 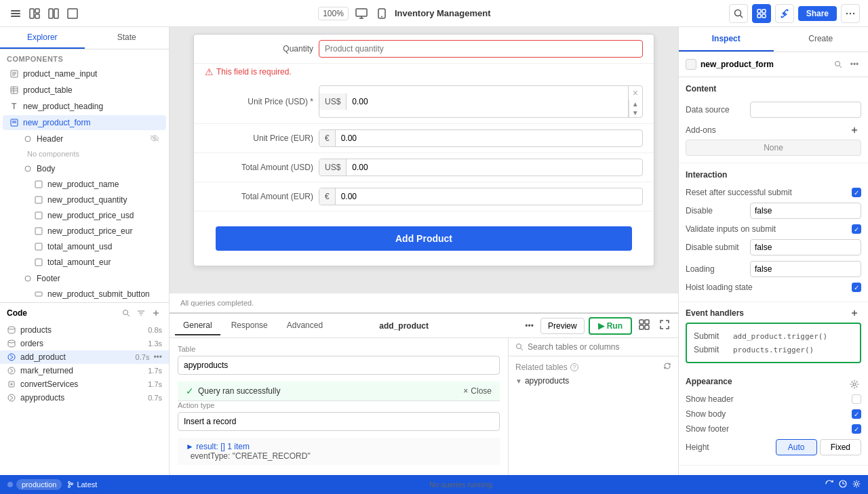 I want to click on add-addon-icon, so click(x=854, y=130).